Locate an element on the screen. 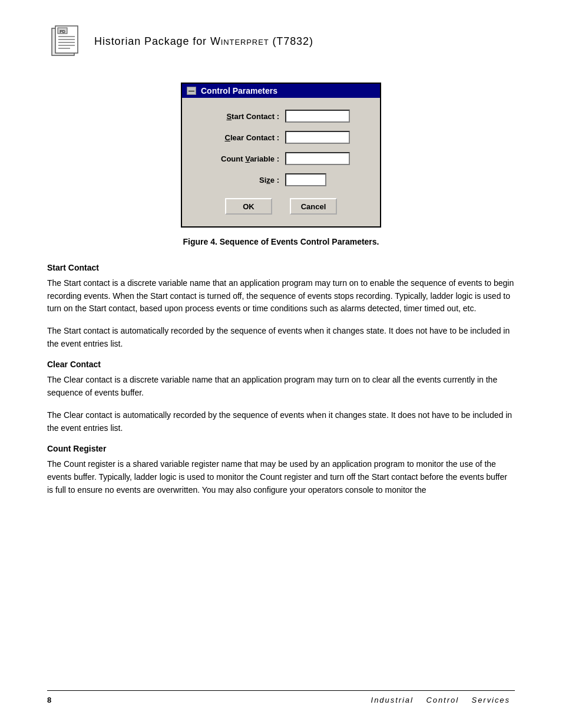 The width and height of the screenshot is (562, 728). page-footer: 8 Industrial Control Services is located at coordinates (281, 697).